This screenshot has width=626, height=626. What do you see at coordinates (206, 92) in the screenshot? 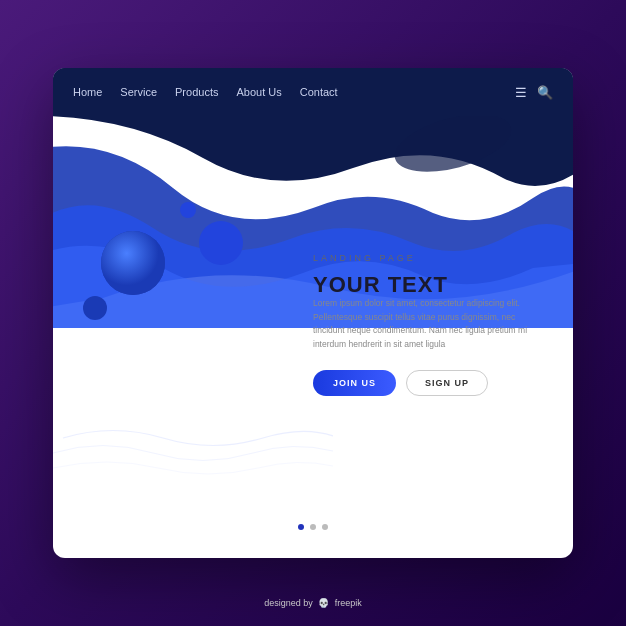
I see `nav-links: Home Service Products About Us Contact` at bounding box center [206, 92].